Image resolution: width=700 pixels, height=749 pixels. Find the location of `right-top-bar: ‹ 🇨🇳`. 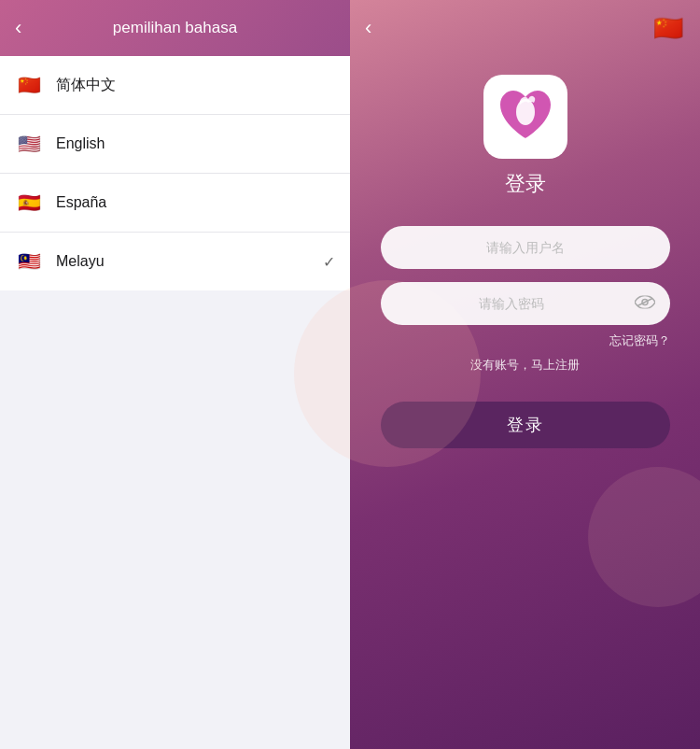

right-top-bar: ‹ 🇨🇳 is located at coordinates (525, 28).